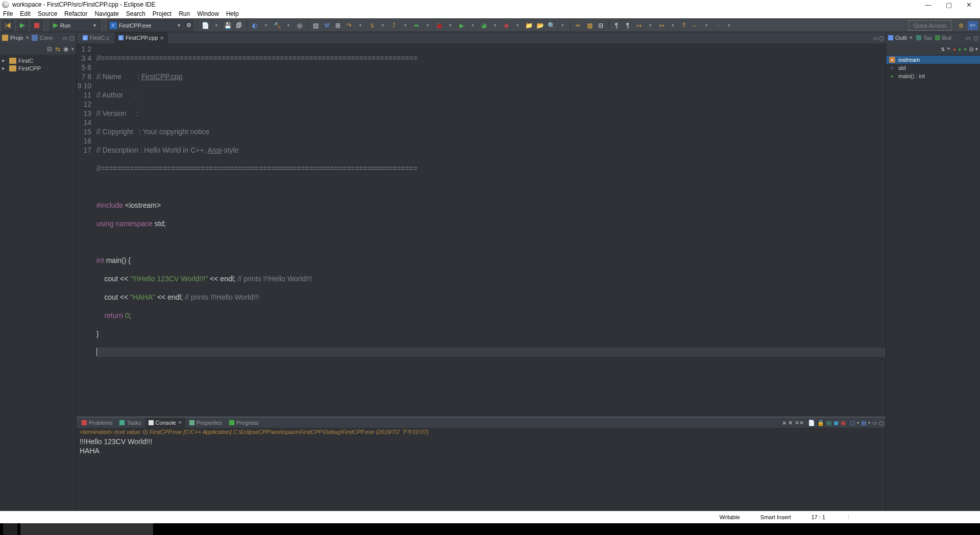  Describe the element at coordinates (481, 474) in the screenshot. I see `console-output: !!!Hello 123CV World!!! HAHA` at that location.